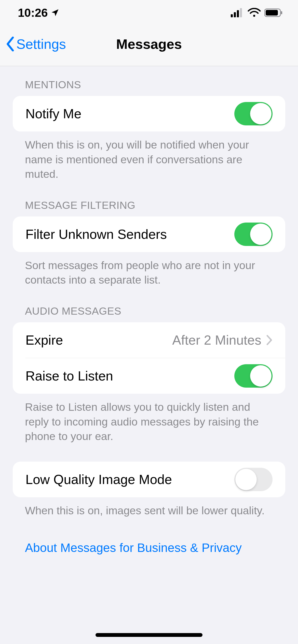 This screenshot has width=298, height=644. Describe the element at coordinates (149, 114) in the screenshot. I see `notify-me-row: Notify Me` at that location.